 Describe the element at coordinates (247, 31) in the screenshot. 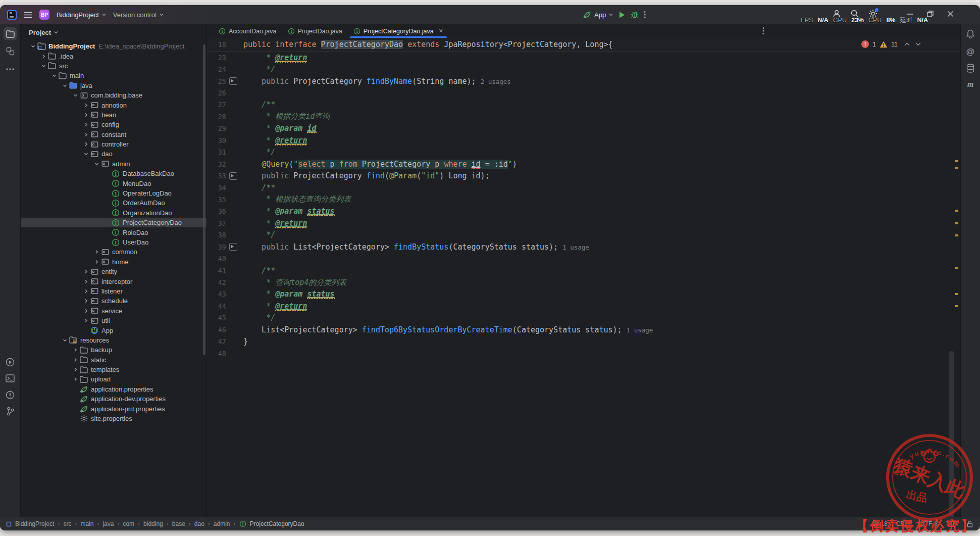

I see `editor-tab: IAccountDao.java` at that location.